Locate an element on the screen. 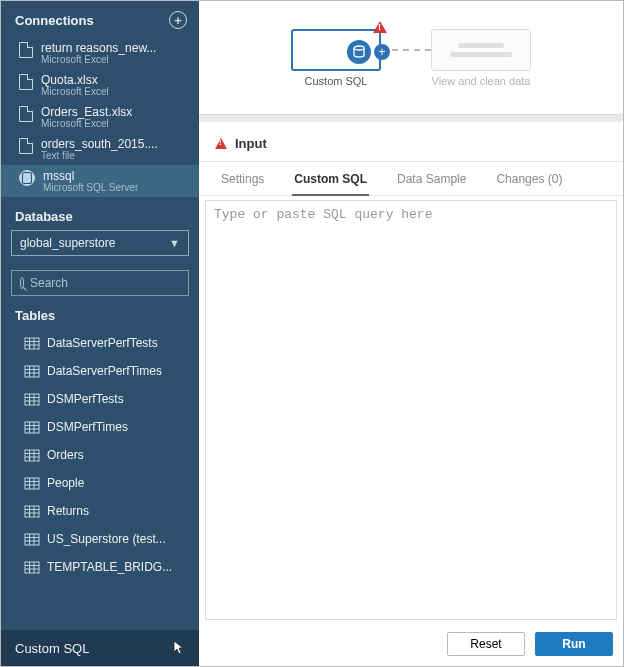 The width and height of the screenshot is (624, 667). custom-sql-label: Custom SQL is located at coordinates (52, 648).